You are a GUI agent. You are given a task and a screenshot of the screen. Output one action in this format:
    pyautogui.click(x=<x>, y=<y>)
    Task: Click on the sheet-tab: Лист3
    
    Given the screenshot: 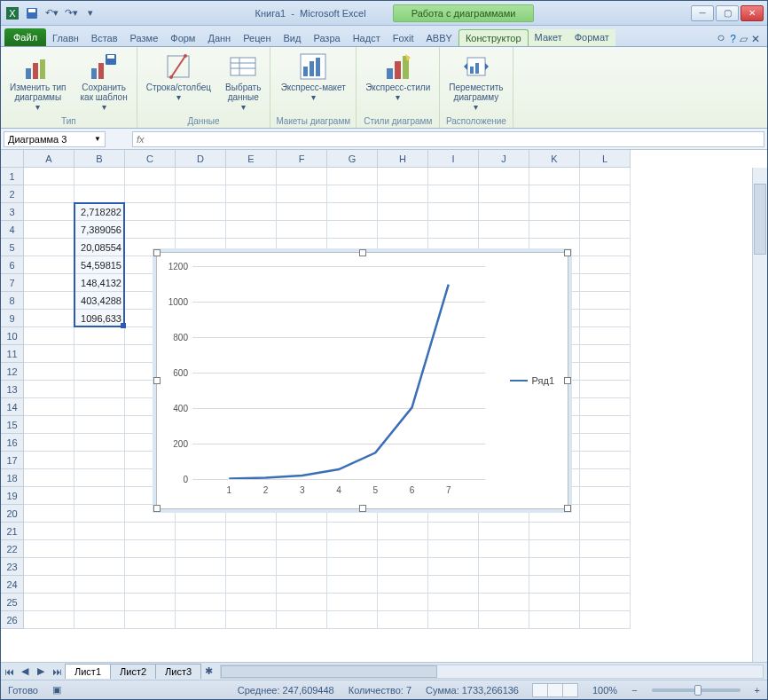 What is the action you would take?
    pyautogui.click(x=178, y=671)
    